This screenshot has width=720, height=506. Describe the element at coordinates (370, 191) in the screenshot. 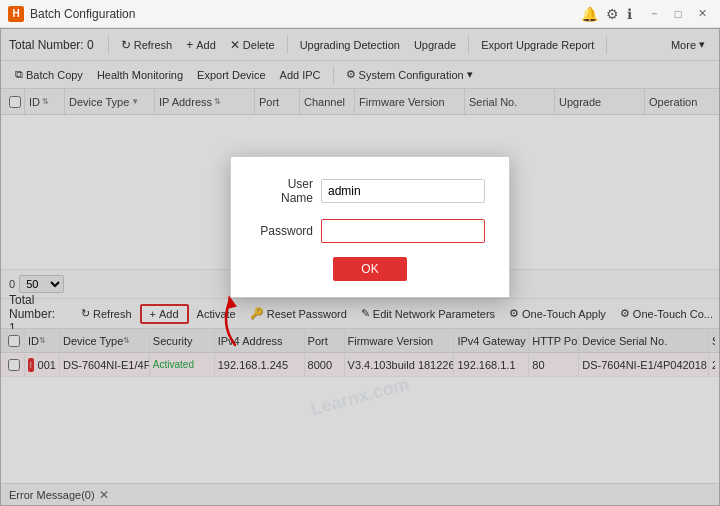

I see `username-row: User Name` at that location.